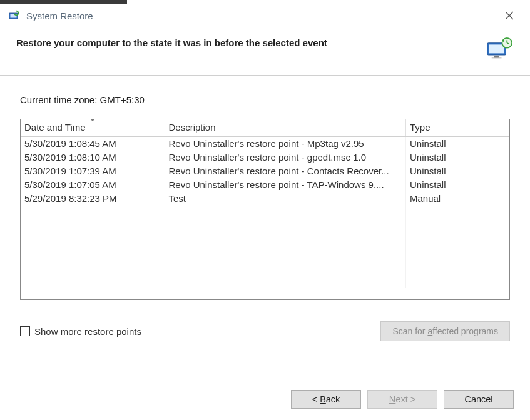 The height and width of the screenshot is (420, 530). I want to click on show-more-restore-points-checkbox: Show more restore points, so click(81, 331).